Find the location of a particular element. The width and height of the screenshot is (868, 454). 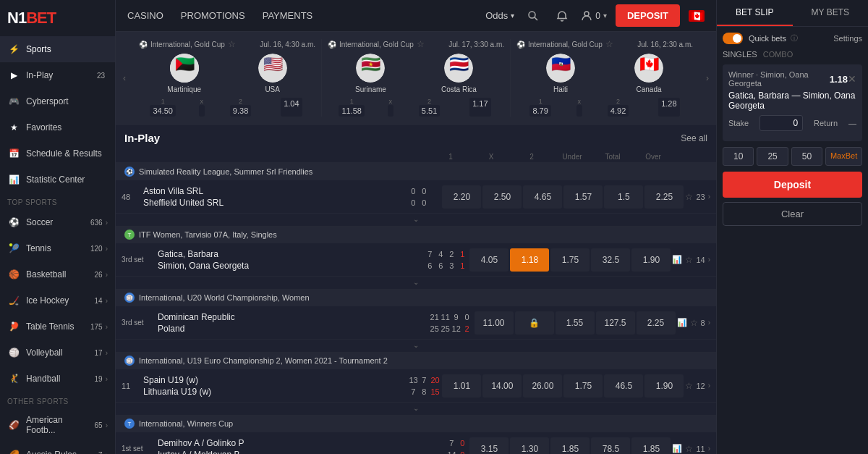

sidebar-item-volleyball: 🏐 Volleyball 17 › is located at coordinates (58, 353).